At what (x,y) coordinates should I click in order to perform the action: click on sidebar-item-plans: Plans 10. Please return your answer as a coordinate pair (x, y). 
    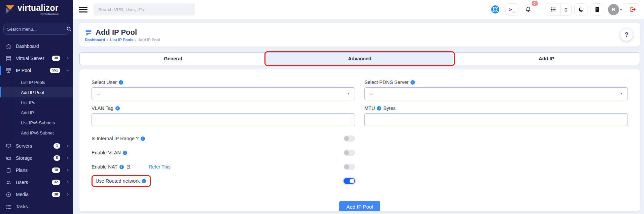
    Looking at the image, I should click on (36, 170).